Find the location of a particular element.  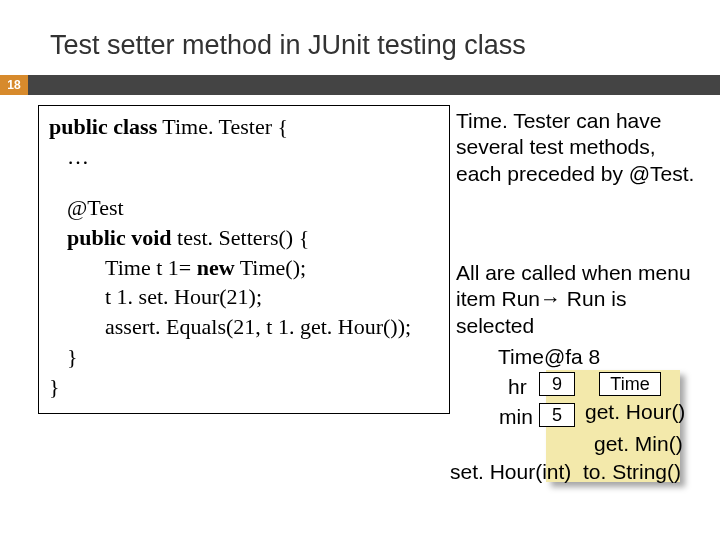

class-name-box: Time is located at coordinates (630, 384).